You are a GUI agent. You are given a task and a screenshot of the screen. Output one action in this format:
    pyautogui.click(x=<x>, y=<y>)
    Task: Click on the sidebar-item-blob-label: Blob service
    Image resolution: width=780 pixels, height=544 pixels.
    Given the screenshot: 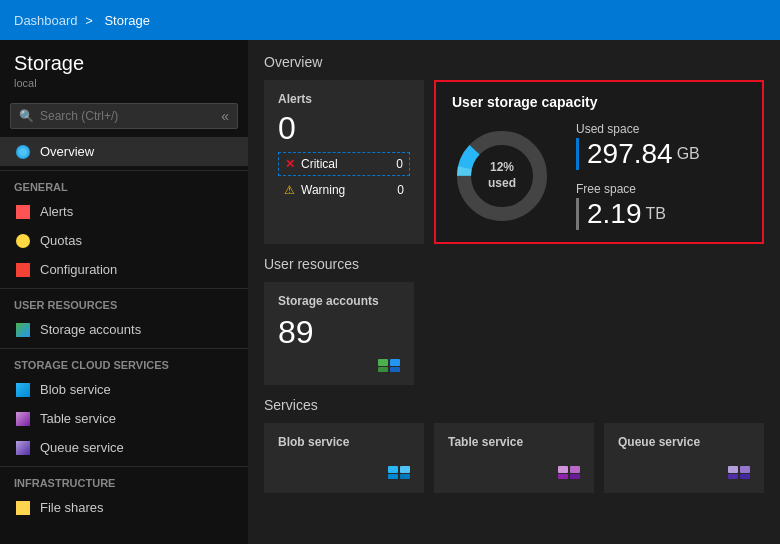 What is the action you would take?
    pyautogui.click(x=76, y=390)
    